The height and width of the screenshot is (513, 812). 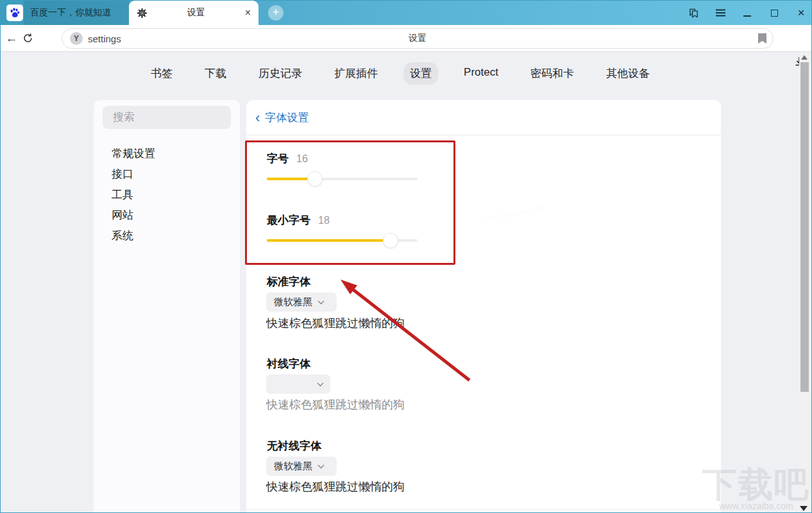 What do you see at coordinates (628, 73) in the screenshot?
I see `nav-other-devices: 其他设备` at bounding box center [628, 73].